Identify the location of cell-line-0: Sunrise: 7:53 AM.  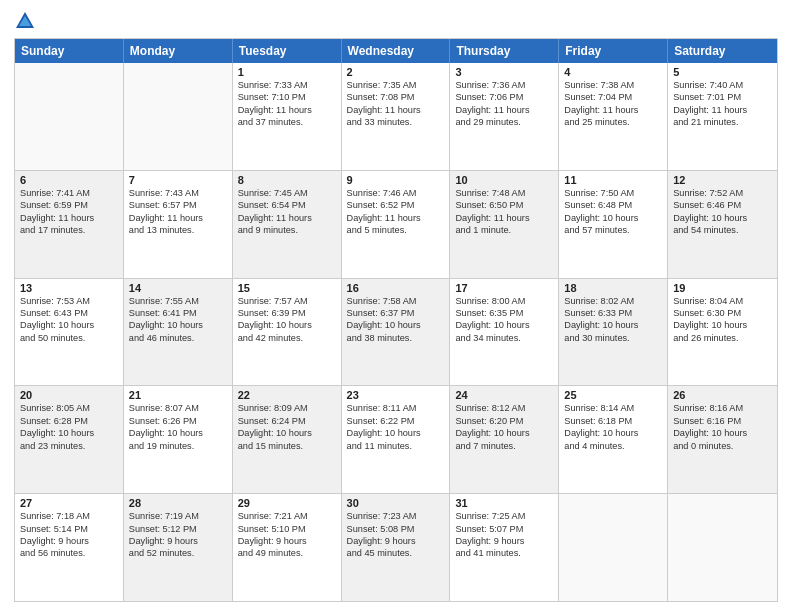
(69, 301).